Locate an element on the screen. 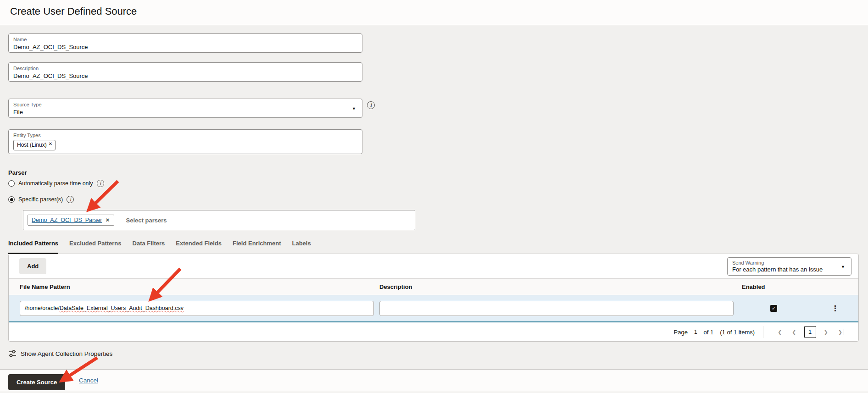 This screenshot has height=393, width=868. pagination-bar: Page 1 of 1 (1 of 1 items) ❮ ❮ 1 ❯ ❯ is located at coordinates (434, 332).